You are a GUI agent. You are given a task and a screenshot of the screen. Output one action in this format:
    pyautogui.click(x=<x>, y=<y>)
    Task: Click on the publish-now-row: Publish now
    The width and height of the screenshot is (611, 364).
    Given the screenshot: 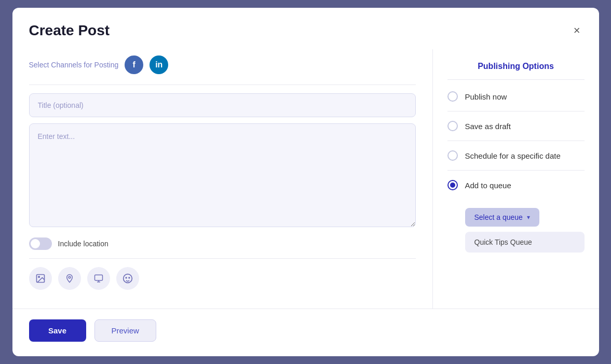 What is the action you would take?
    pyautogui.click(x=516, y=96)
    